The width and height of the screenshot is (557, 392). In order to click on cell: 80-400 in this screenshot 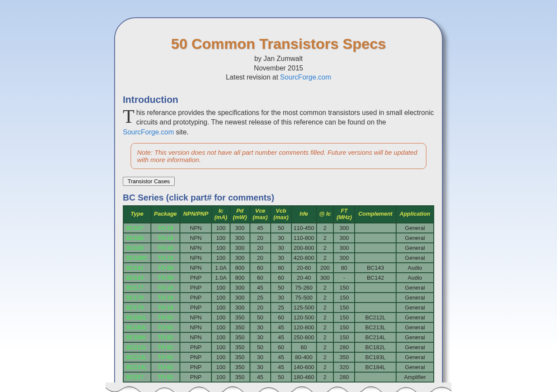, I will do `click(304, 357)`.